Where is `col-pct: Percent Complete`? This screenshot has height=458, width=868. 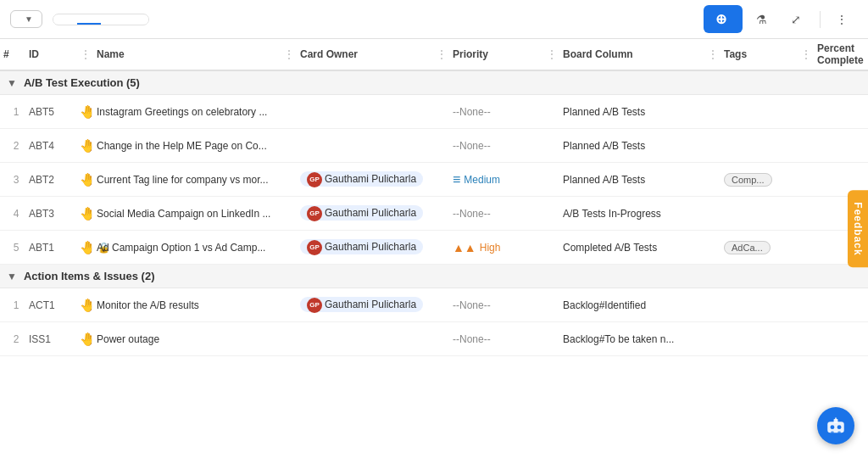 col-pct: Percent Complete is located at coordinates (843, 54).